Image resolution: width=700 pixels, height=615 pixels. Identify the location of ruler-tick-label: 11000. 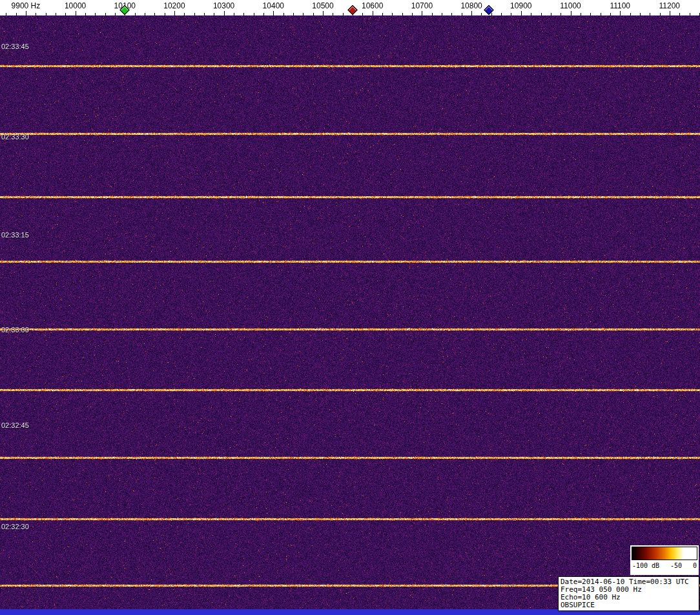
(570, 6).